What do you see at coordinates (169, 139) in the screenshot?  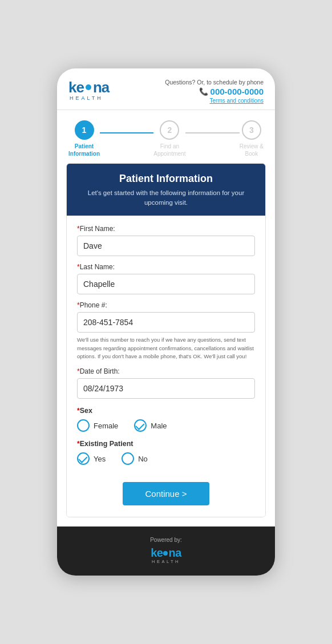 I see `step-2: 2 Find anAppointment` at bounding box center [169, 139].